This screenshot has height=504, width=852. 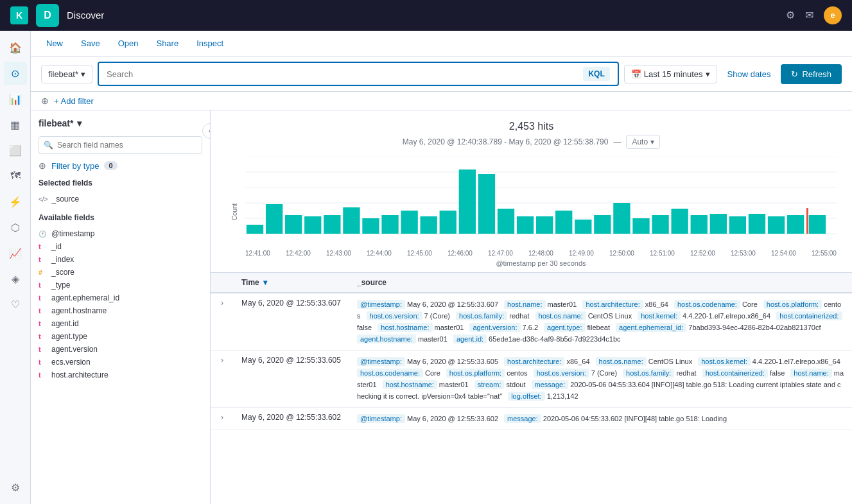 What do you see at coordinates (48, 15) in the screenshot?
I see `app-icon: D` at bounding box center [48, 15].